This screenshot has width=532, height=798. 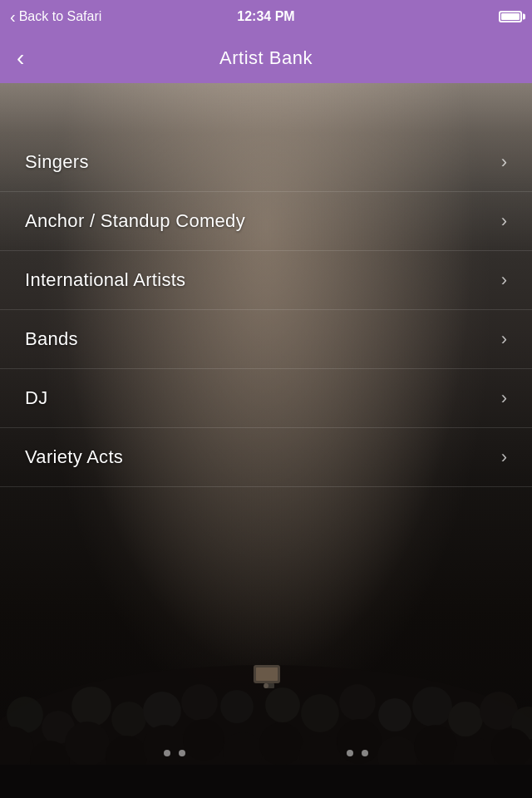 What do you see at coordinates (266, 58) in the screenshot?
I see `nav-bar: ‹ Artist Bank` at bounding box center [266, 58].